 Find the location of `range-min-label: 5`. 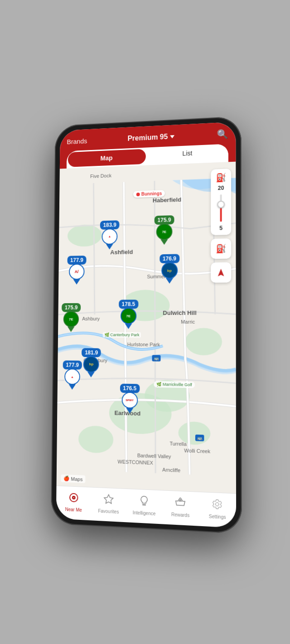

range-min-label: 5 is located at coordinates (221, 228).